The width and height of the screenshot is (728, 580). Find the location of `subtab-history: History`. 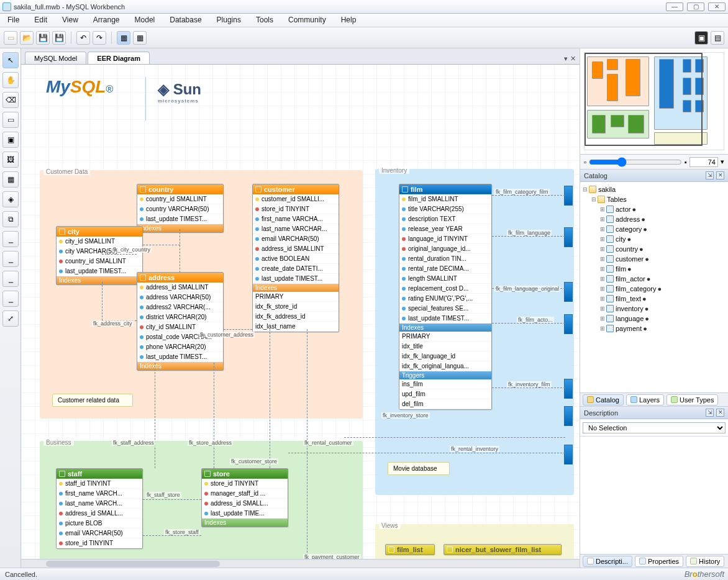

subtab-history: History is located at coordinates (705, 561).